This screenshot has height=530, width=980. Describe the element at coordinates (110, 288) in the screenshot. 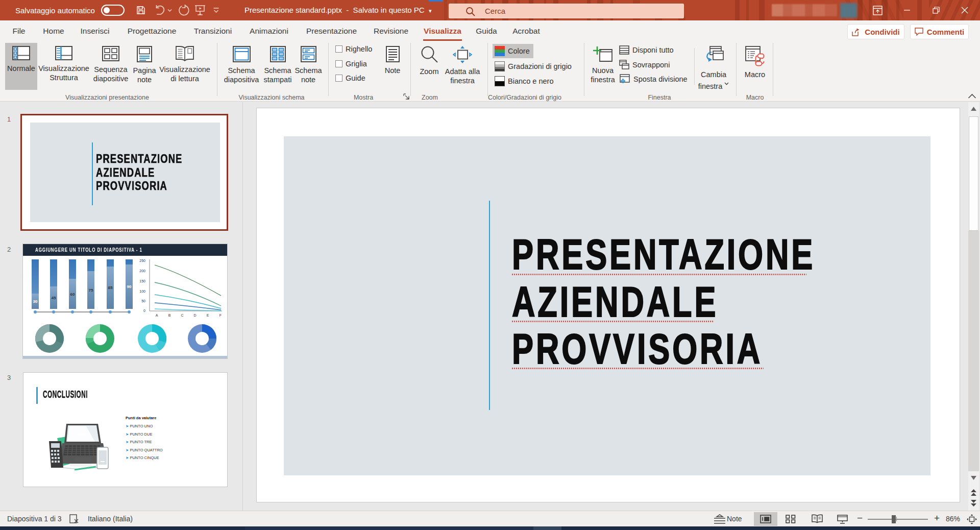

I see `svg-text: 85` at that location.